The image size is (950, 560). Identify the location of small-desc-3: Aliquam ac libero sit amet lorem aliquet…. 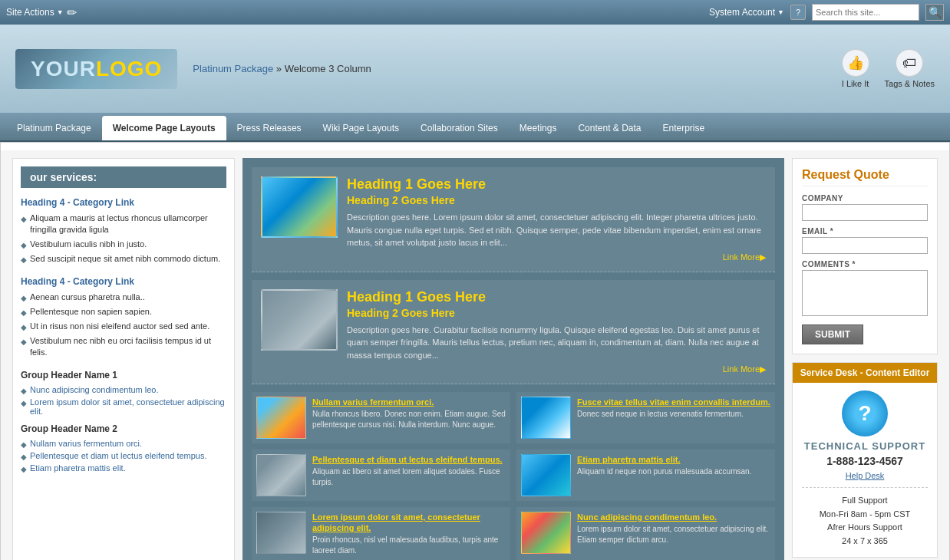
(409, 477).